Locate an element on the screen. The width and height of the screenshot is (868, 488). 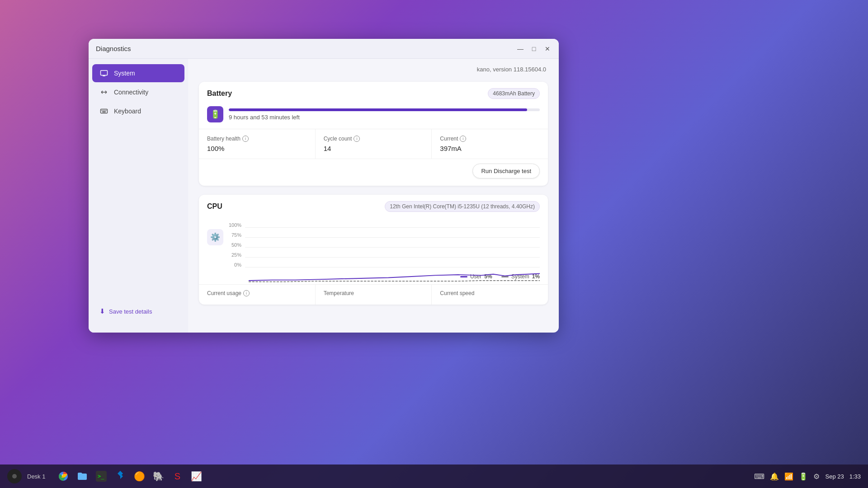
battery-badge: 4683mAh Battery is located at coordinates (514, 94).